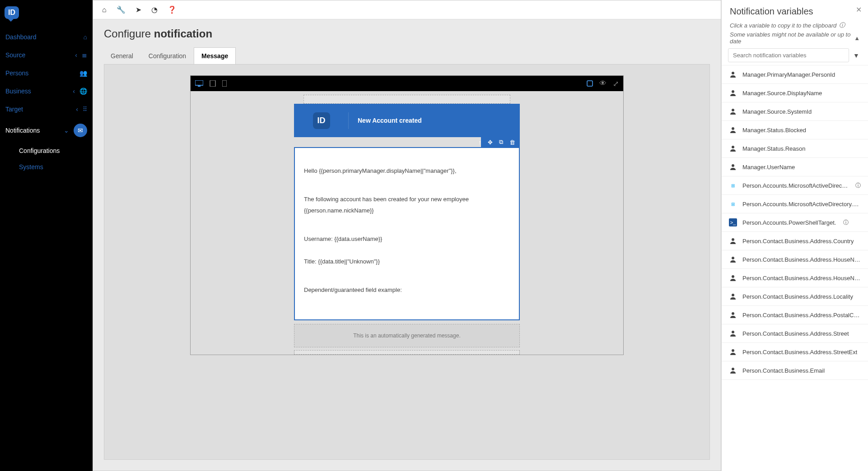  Describe the element at coordinates (46, 151) in the screenshot. I see `sidebar-subitem-configurations: Configurations` at that location.